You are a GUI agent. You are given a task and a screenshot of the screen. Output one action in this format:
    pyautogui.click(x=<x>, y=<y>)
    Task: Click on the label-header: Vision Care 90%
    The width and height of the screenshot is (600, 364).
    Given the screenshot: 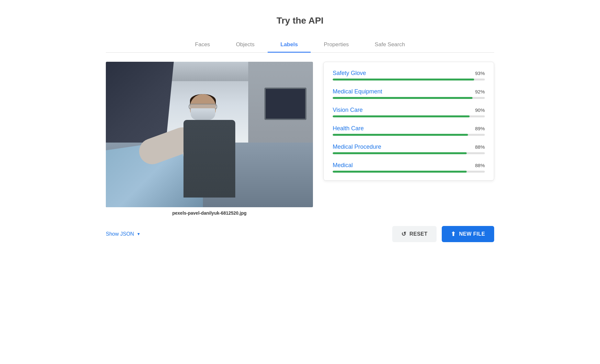 What is the action you would take?
    pyautogui.click(x=409, y=110)
    